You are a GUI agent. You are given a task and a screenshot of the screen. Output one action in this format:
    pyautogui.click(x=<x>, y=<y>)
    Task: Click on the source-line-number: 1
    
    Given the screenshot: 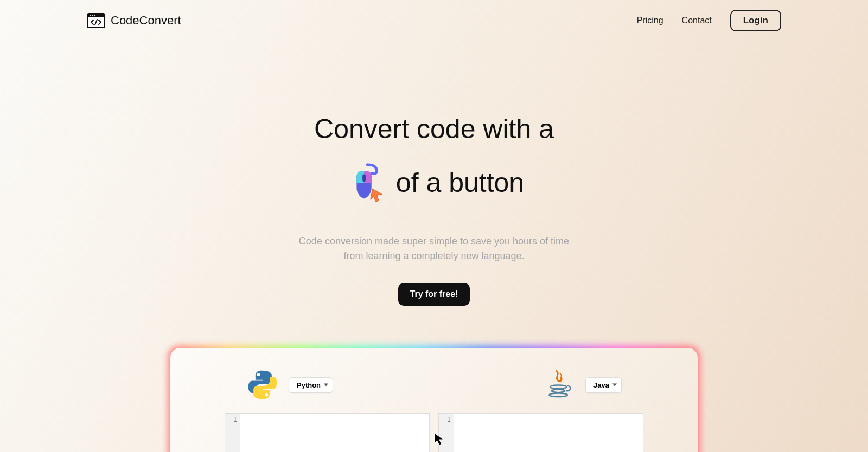 What is the action you would take?
    pyautogui.click(x=231, y=419)
    